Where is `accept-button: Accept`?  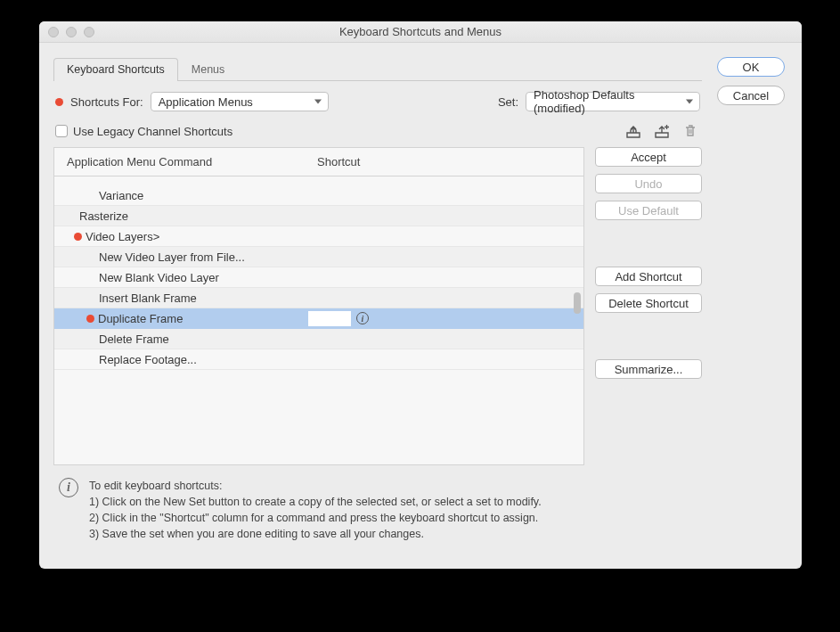
accept-button: Accept is located at coordinates (648, 157).